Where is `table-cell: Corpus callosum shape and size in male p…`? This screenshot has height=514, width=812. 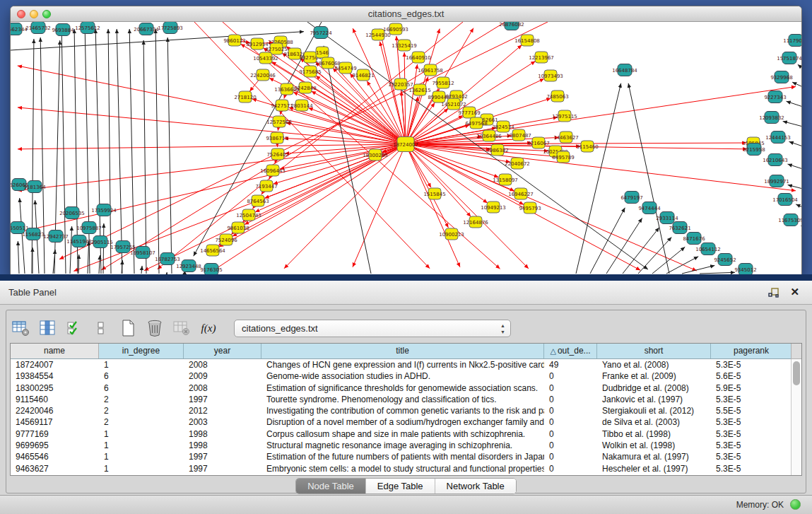
table-cell: Corpus callosum shape and size in male p… is located at coordinates (403, 434).